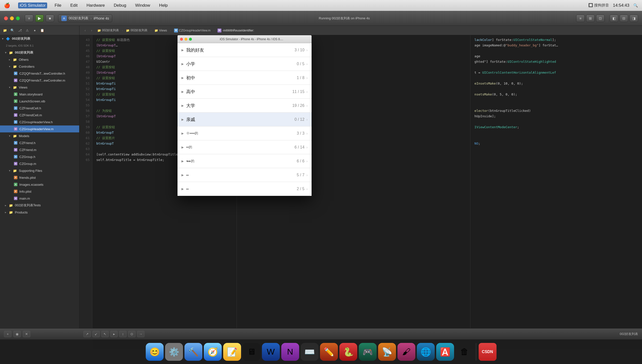 Image resolution: width=642 pixels, height=364 pixels. I want to click on sidebar-item-czfriend-h: H CZFriend.h, so click(40, 143).